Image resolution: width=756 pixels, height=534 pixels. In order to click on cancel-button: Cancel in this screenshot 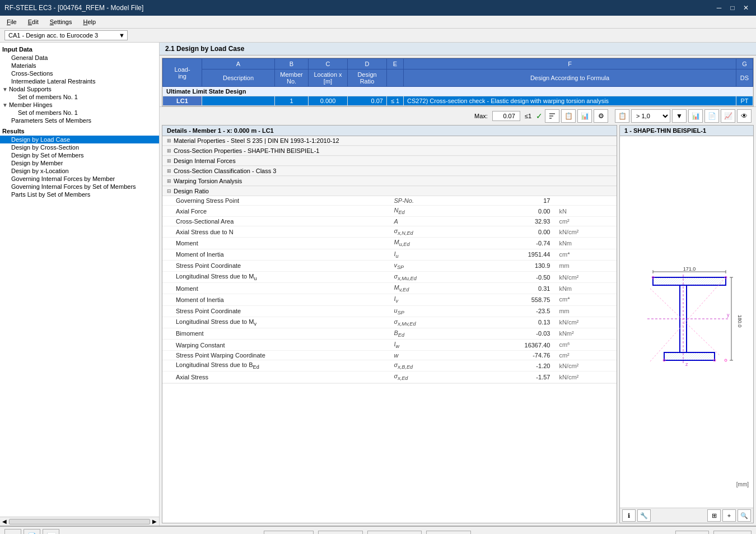, I will do `click(732, 532)`.